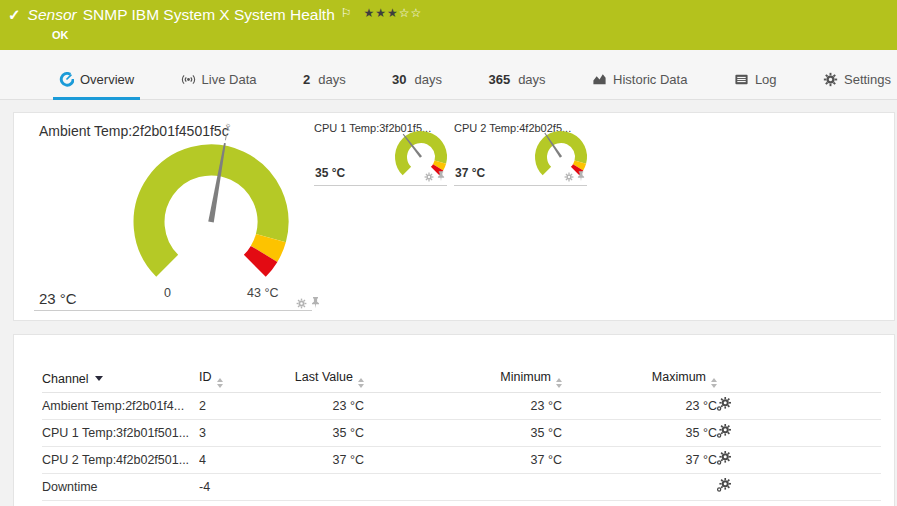 This screenshot has width=897, height=506. What do you see at coordinates (448, 75) in the screenshot?
I see `tab-bar: Overview Live Data 2days 30days 365days …` at bounding box center [448, 75].